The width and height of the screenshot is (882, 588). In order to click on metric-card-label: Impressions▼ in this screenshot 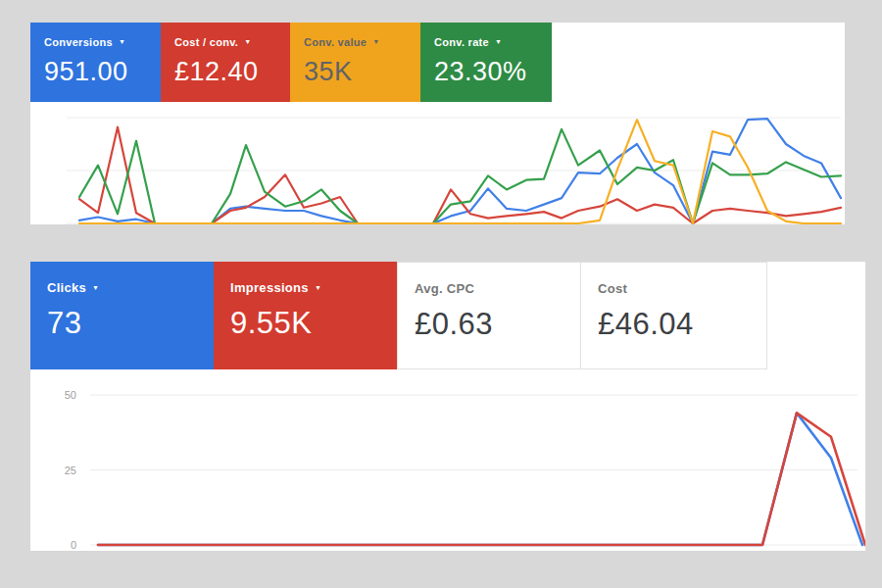, I will do `click(314, 288)`.